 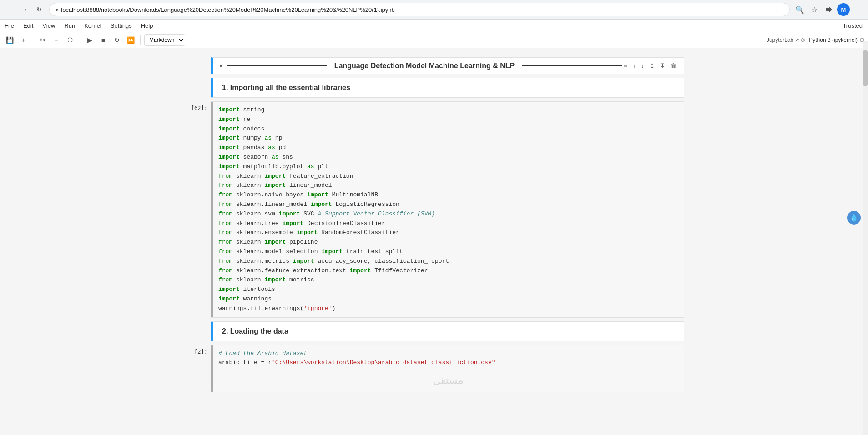 I want to click on cell-type-select: Markdown Code Raw, so click(x=165, y=40).